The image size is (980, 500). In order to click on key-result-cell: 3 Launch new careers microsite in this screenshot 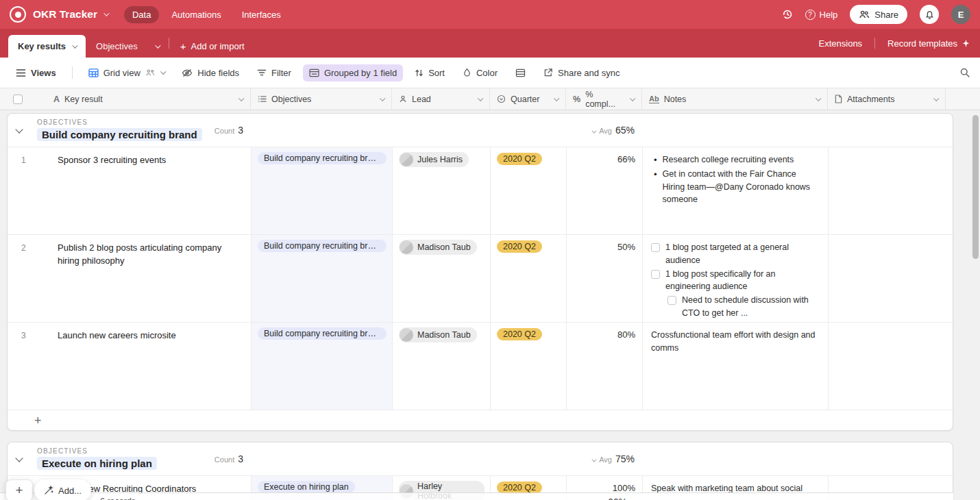, I will do `click(130, 366)`.